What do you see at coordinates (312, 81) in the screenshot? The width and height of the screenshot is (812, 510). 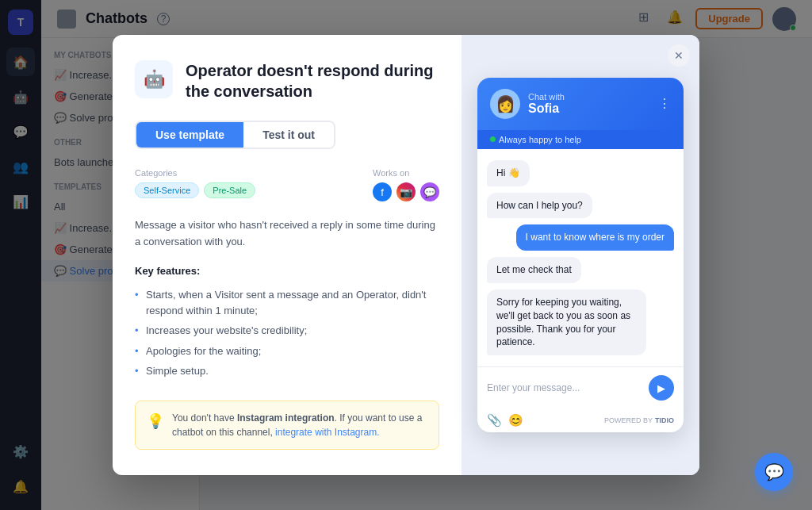 I see `modal-title: Operator doesn't respond during the conv…` at bounding box center [312, 81].